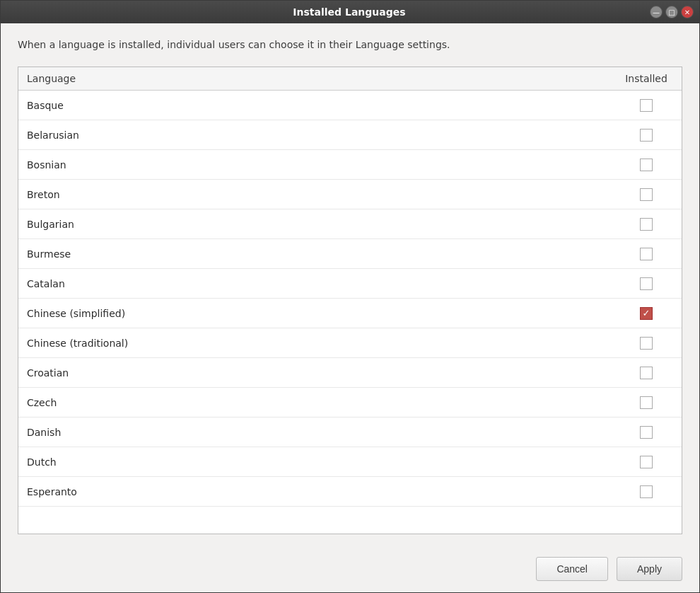  Describe the element at coordinates (315, 254) in the screenshot. I see `language-name: Burmese` at that location.